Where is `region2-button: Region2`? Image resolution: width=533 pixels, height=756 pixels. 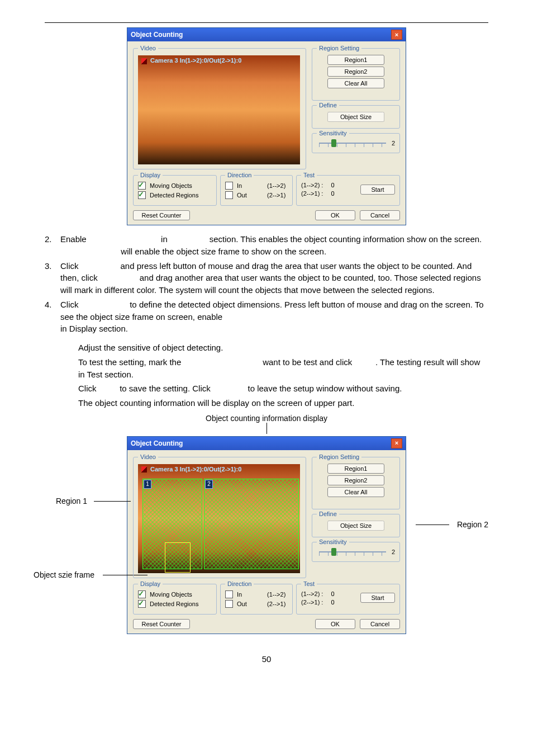
region2-button: Region2 is located at coordinates (356, 72).